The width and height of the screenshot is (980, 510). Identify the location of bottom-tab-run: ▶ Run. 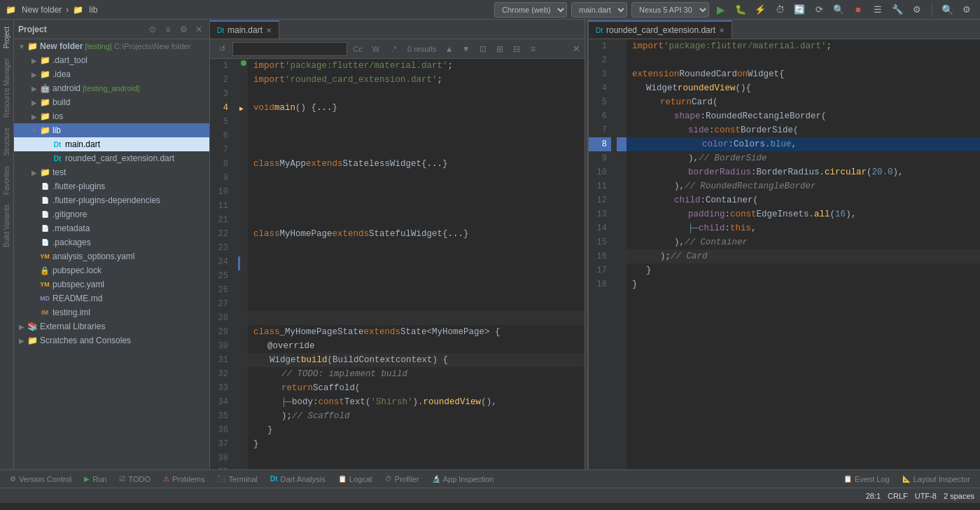
(95, 479).